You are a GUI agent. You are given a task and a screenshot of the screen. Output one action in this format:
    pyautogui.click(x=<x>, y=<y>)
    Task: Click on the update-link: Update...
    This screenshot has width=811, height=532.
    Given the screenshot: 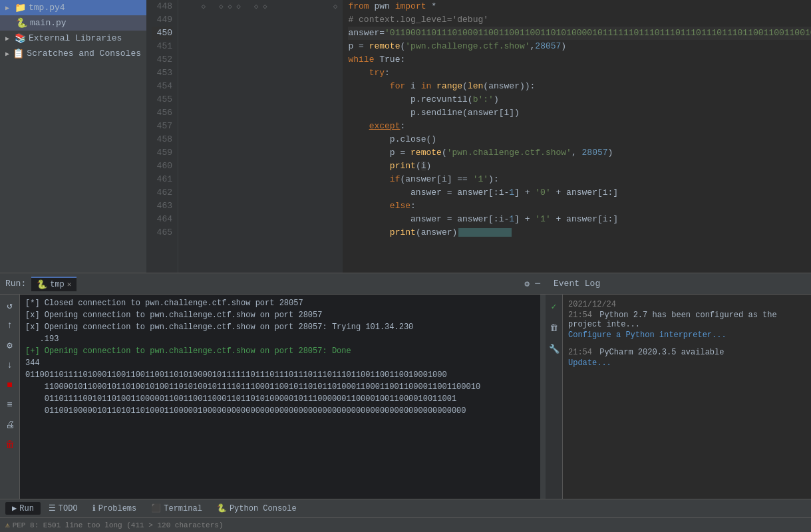 What is the action you would take?
    pyautogui.click(x=687, y=363)
    